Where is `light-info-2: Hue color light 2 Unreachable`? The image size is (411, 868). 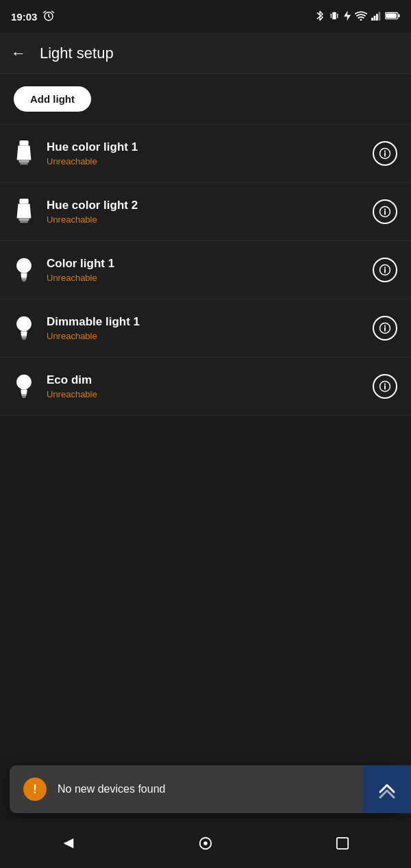 light-info-2: Hue color light 2 Unreachable is located at coordinates (203, 212).